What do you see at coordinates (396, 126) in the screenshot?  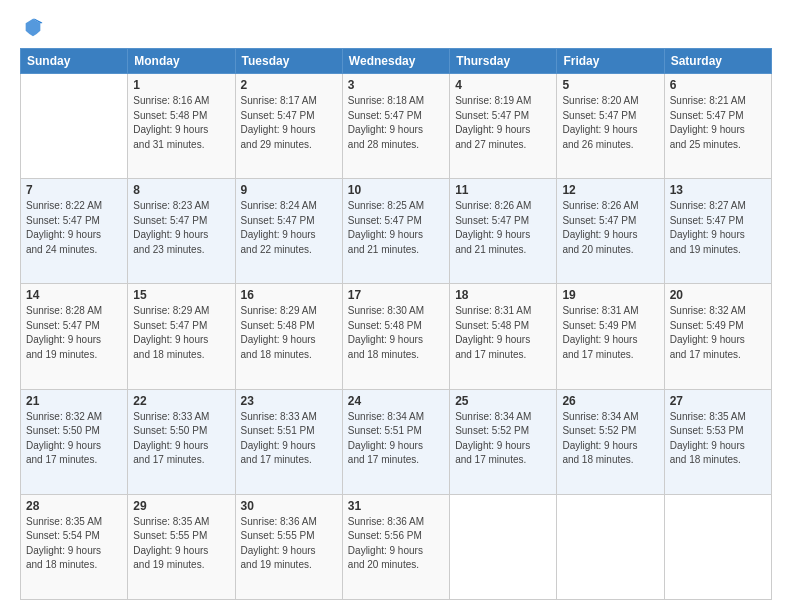 I see `calendar-cell: 3Sunrise: 8:18 AMSunset: 5:47 PMDaylight…` at bounding box center [396, 126].